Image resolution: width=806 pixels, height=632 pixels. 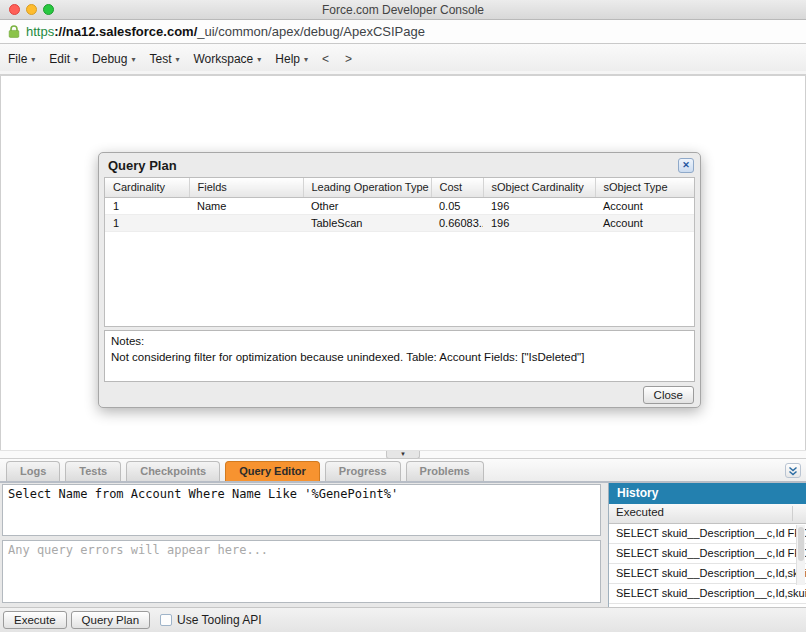 What do you see at coordinates (400, 395) in the screenshot?
I see `dialog-footer: Close` at bounding box center [400, 395].